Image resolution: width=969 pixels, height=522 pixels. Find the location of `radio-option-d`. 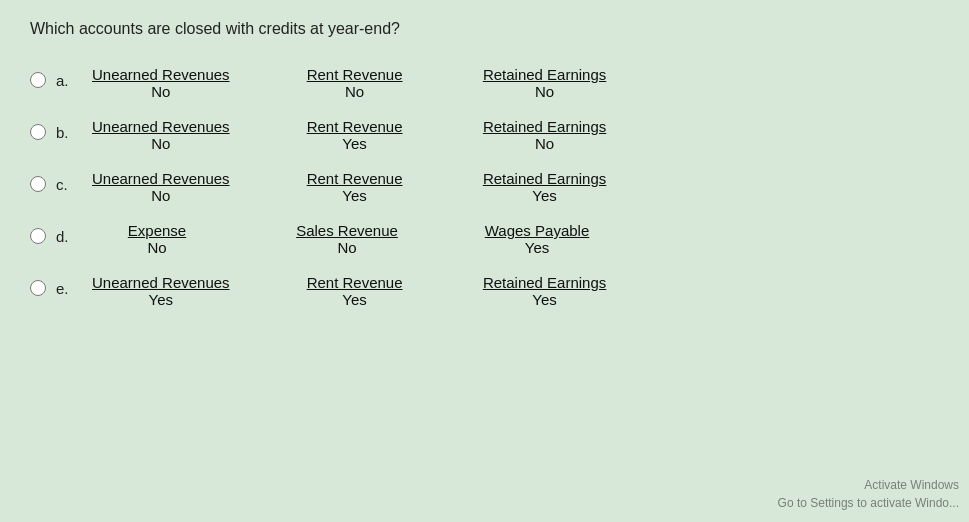

radio-option-d is located at coordinates (38, 236).